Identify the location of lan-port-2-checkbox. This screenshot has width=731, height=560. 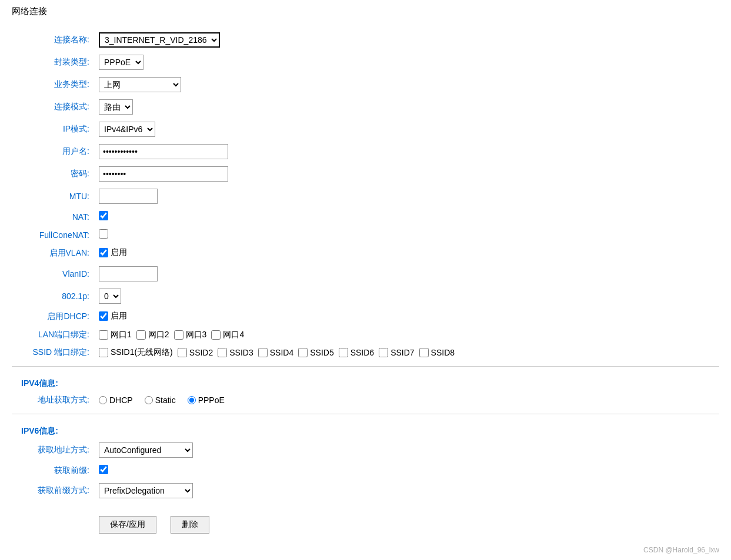
(141, 335).